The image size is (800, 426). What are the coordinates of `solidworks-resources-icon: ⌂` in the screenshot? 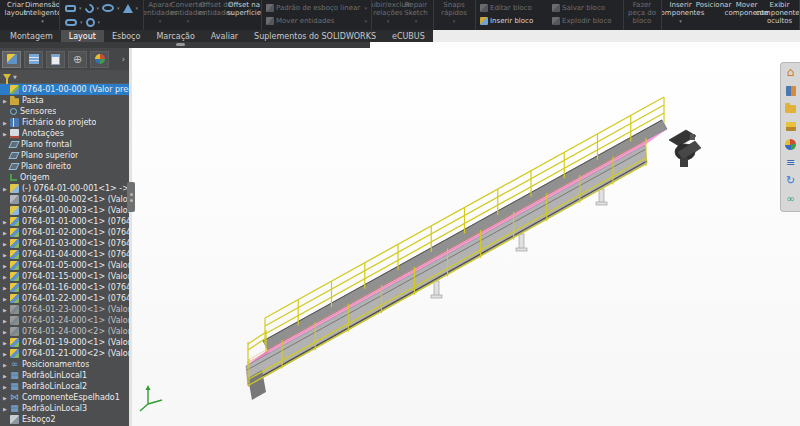 It's located at (790, 72).